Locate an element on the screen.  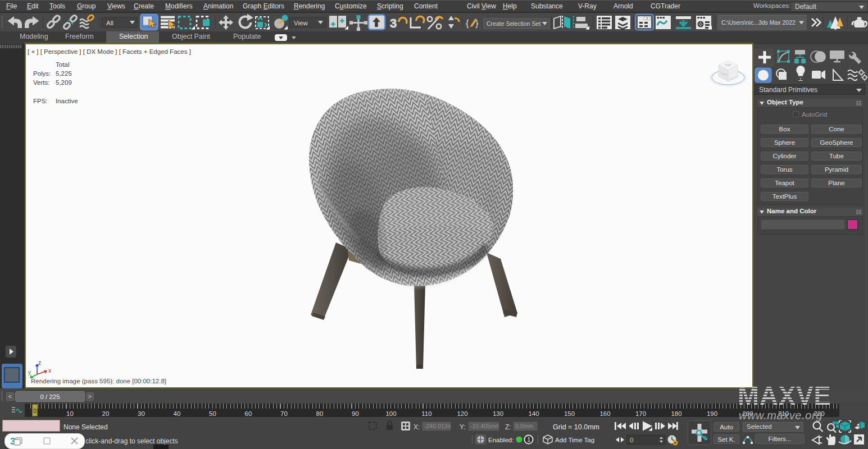
svg-text: Enabled: is located at coordinates (501, 440).